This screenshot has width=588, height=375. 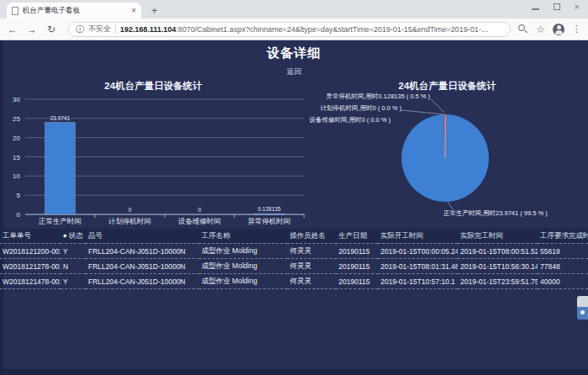 I want to click on table-cell-6: 2019-01-15T00:00:05.24, so click(x=418, y=251).